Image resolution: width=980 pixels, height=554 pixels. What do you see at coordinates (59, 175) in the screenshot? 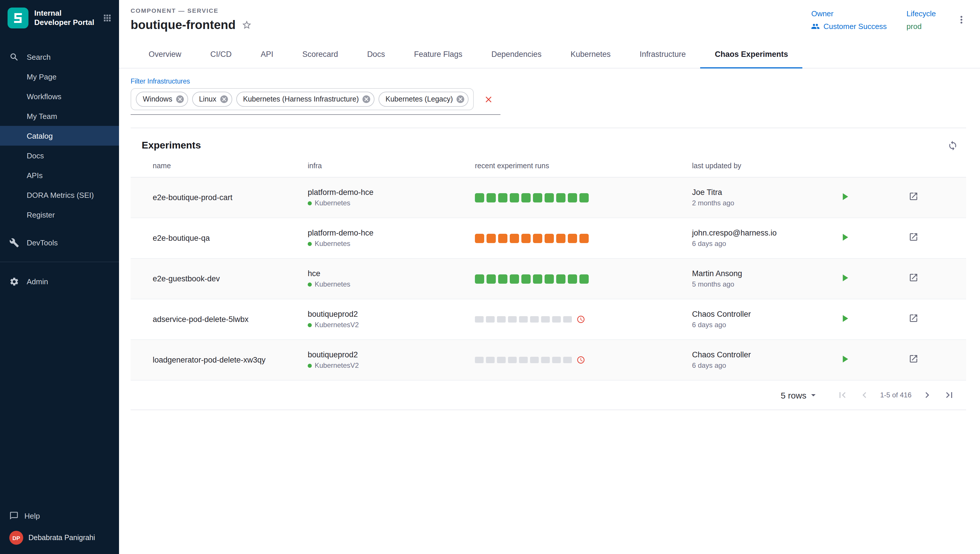
I see `sidebar-item-apis: APIs` at bounding box center [59, 175].